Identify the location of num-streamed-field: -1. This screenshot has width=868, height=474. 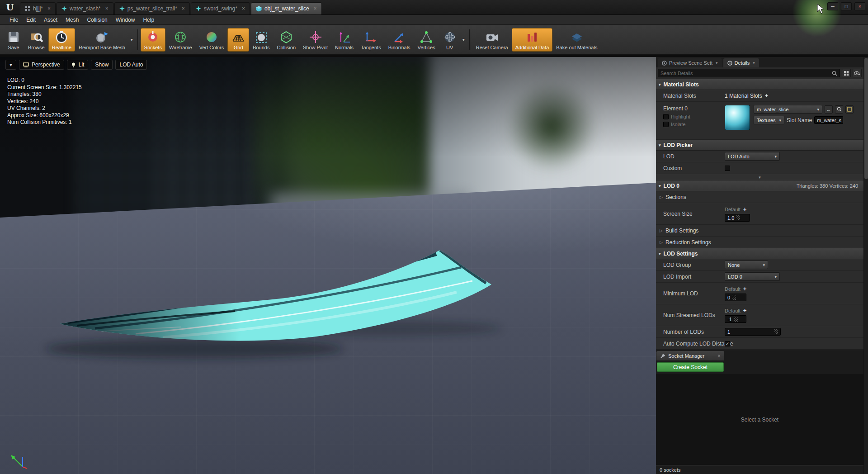
(736, 319).